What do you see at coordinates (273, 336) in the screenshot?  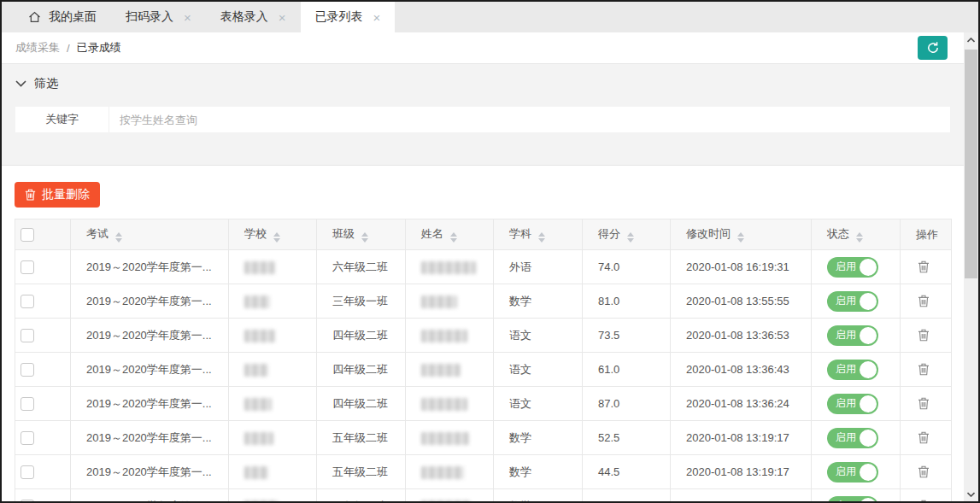 I see `cell-school` at bounding box center [273, 336].